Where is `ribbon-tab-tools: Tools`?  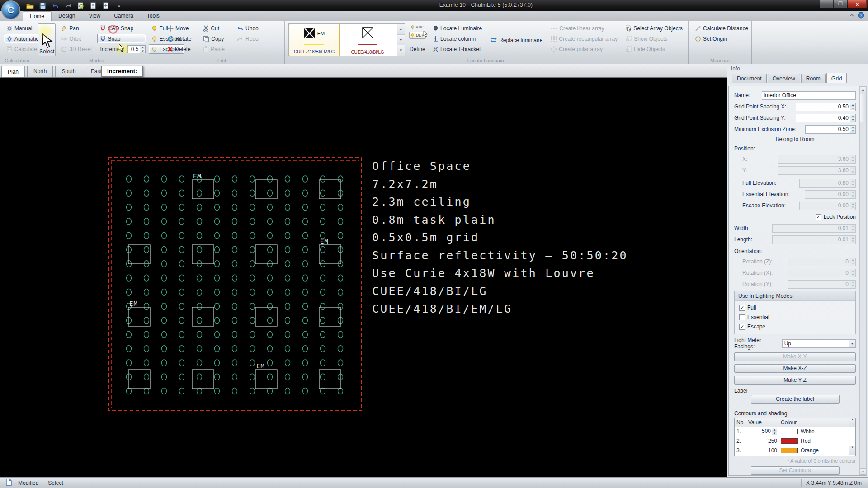
ribbon-tab-tools: Tools is located at coordinates (153, 16).